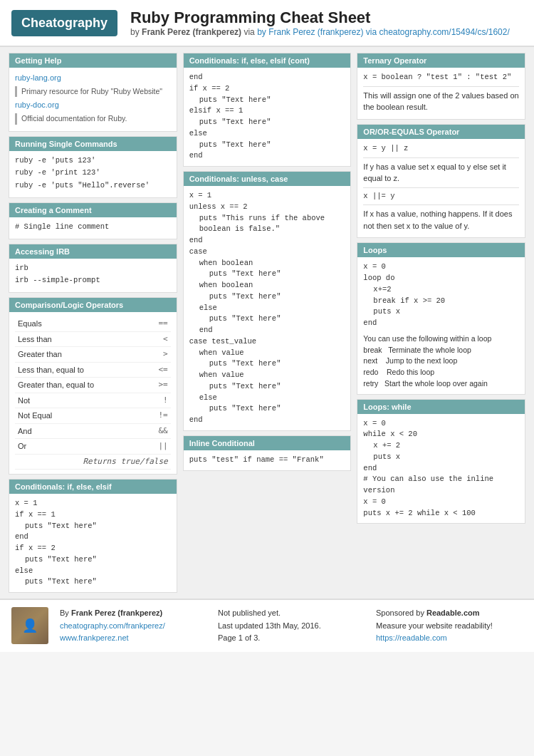  What do you see at coordinates (268, 301) in the screenshot?
I see `section-unless-case: Conditionals: unless, case x = 1 unless …` at bounding box center [268, 301].